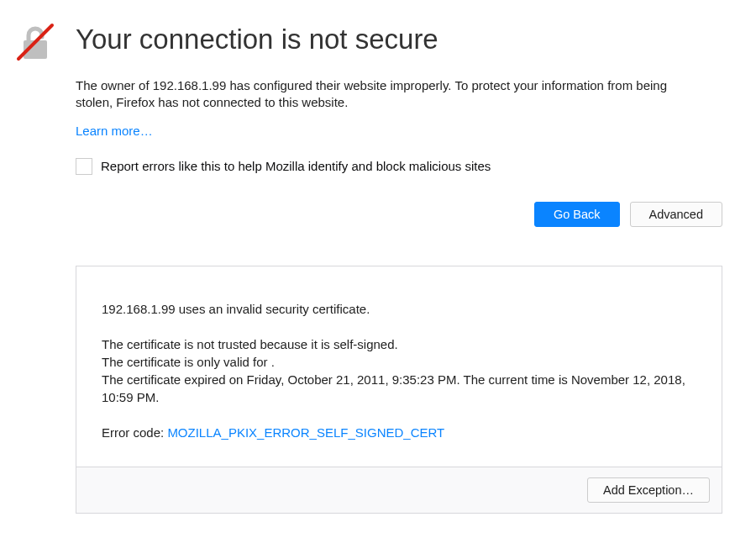 The height and width of the screenshot is (538, 756). Describe the element at coordinates (399, 489) in the screenshot. I see `details-footer: Add Exception…` at that location.